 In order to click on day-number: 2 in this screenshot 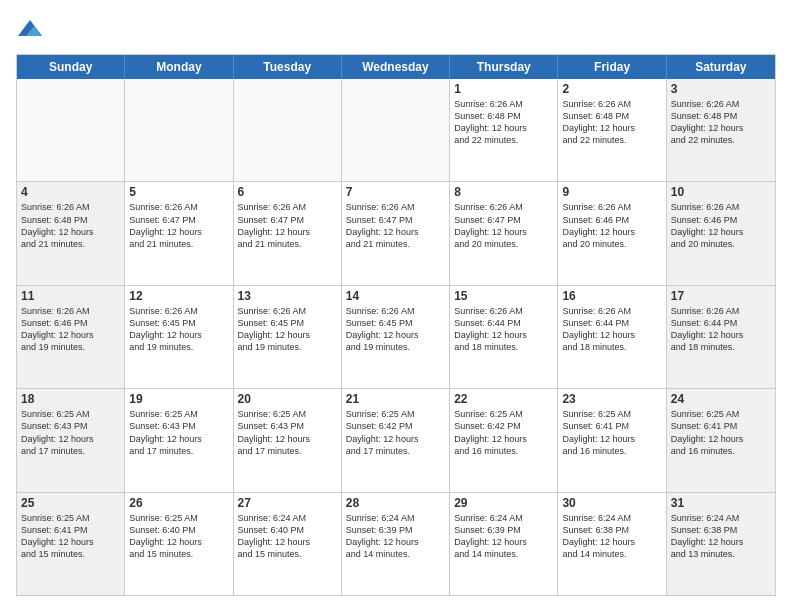, I will do `click(612, 89)`.